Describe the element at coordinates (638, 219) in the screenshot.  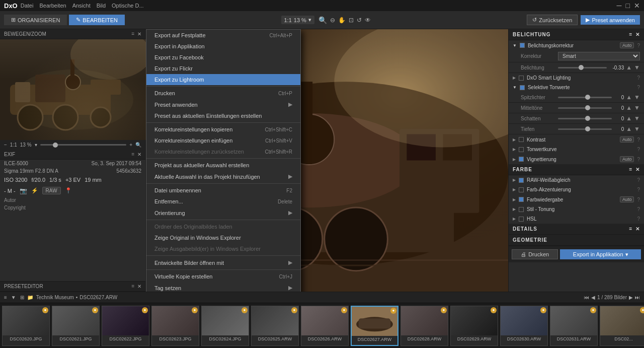
I see `hsl-help: ?` at that location.